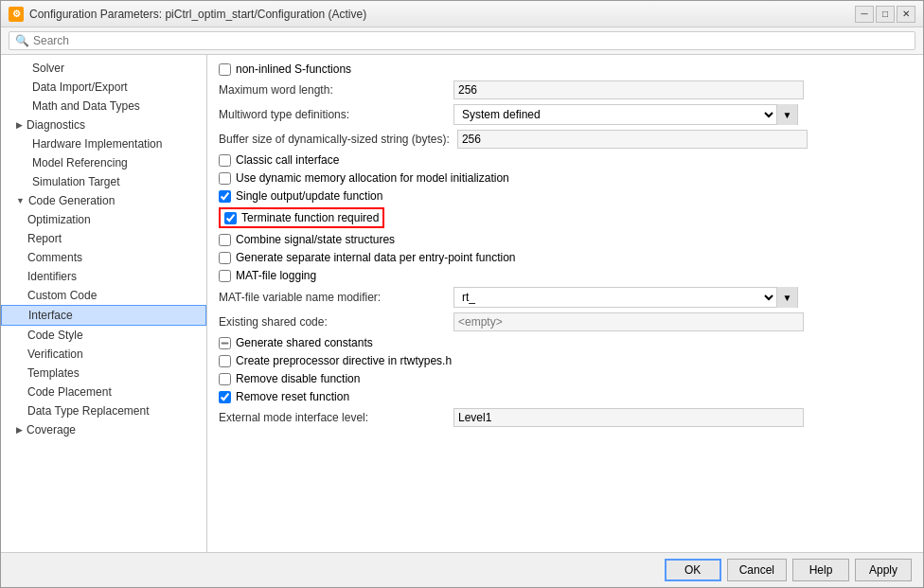  I want to click on sidebar-item-label: Solver, so click(48, 68).